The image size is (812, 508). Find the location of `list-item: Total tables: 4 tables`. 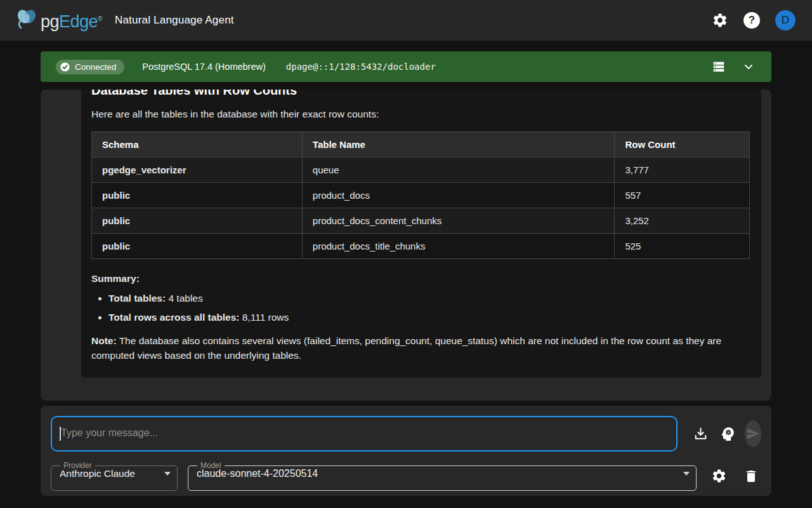

list-item: Total tables: 4 tables is located at coordinates (429, 298).